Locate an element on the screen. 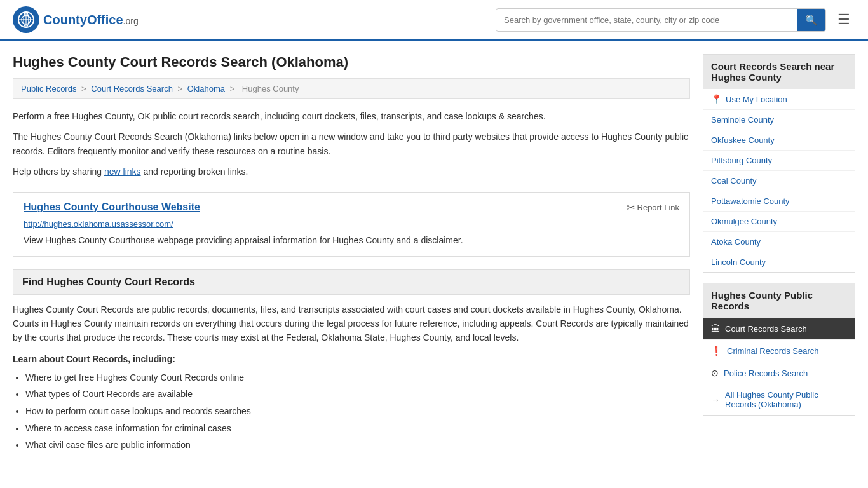  list-item: Where to access case information for cri… is located at coordinates (358, 428).